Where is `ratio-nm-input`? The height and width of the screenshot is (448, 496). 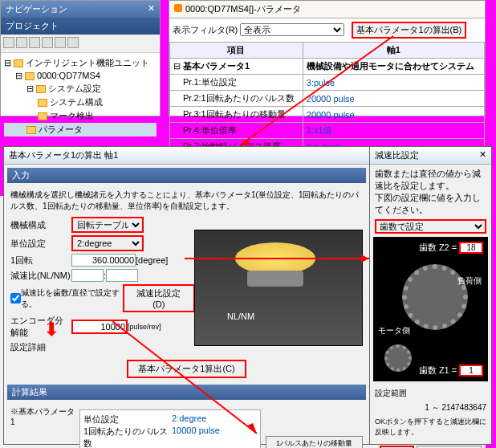 ratio-nm-input is located at coordinates (122, 275).